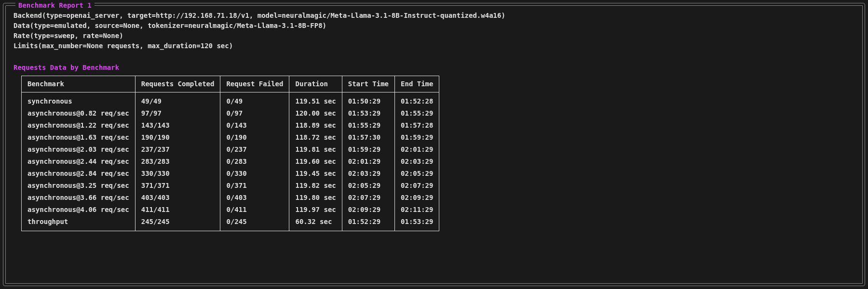 This screenshot has height=289, width=868. Describe the element at coordinates (417, 125) in the screenshot. I see `cell-end-time: 01:57:28` at that location.